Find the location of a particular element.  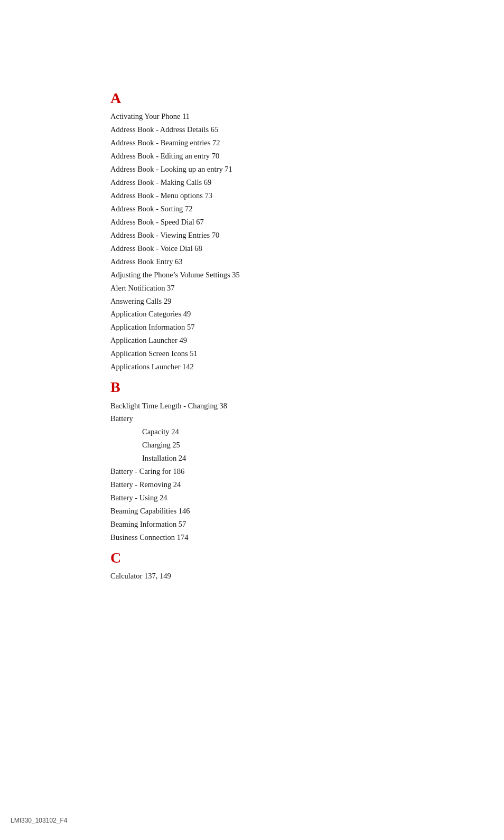

entry-a-8: Address Book - Sorting 72 is located at coordinates (256, 209).